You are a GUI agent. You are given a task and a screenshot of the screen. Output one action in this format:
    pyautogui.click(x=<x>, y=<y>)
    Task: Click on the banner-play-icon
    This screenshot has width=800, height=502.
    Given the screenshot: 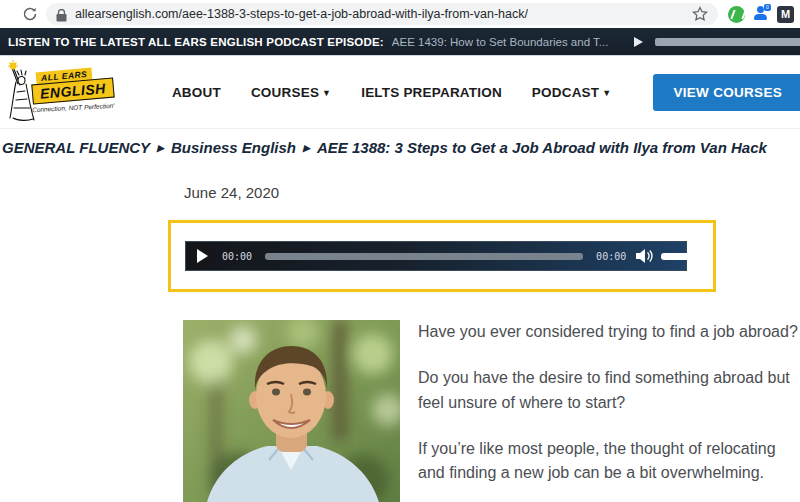 What is the action you would take?
    pyautogui.click(x=638, y=42)
    